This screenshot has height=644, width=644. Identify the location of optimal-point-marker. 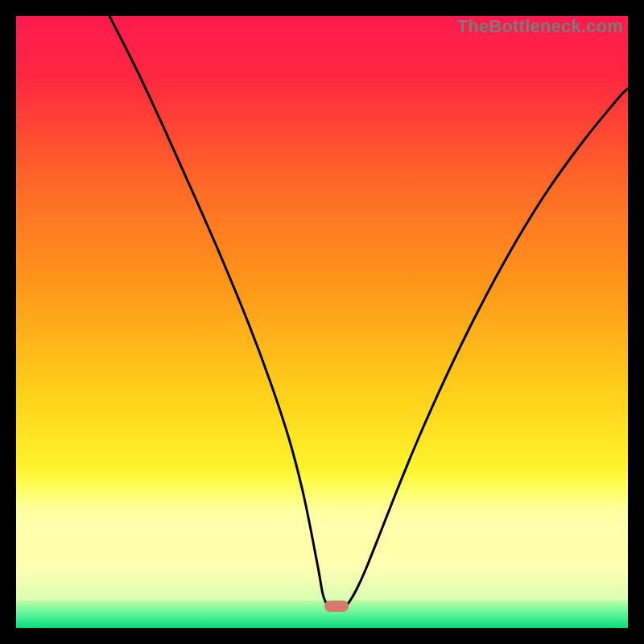
(336, 606).